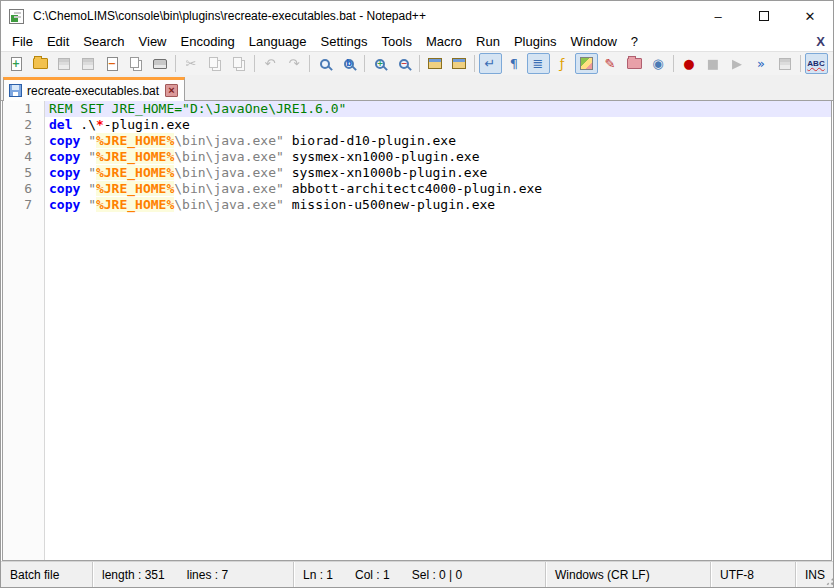  What do you see at coordinates (634, 64) in the screenshot?
I see `pink-folder-icon` at bounding box center [634, 64].